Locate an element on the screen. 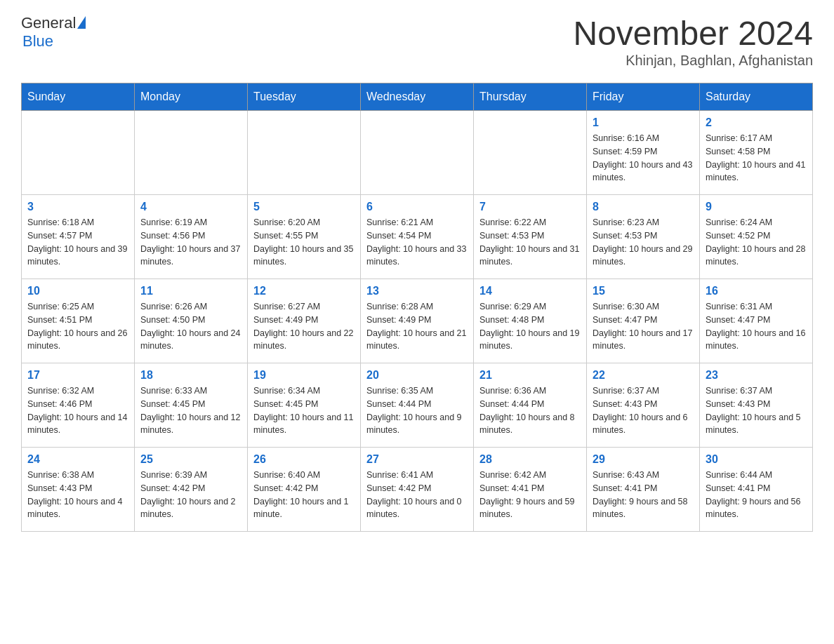 The image size is (834, 644). cell-sun-info: Sunrise: 6:39 AMSunset: 4:42 PMDaylight:… is located at coordinates (191, 495).